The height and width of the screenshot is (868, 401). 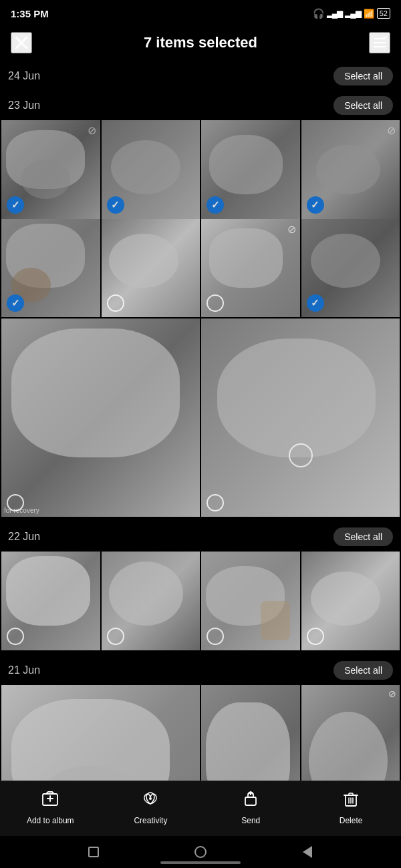 I want to click on nav-recent-icon, so click(x=94, y=852).